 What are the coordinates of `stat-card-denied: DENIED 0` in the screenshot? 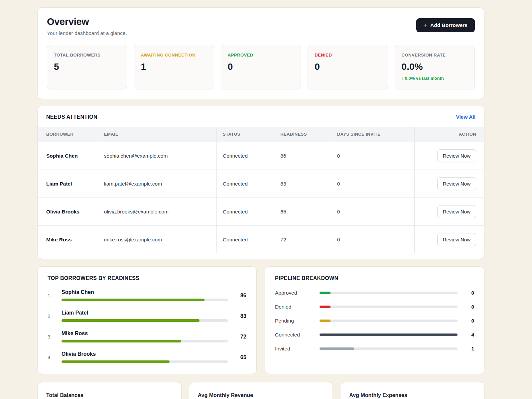 It's located at (348, 67).